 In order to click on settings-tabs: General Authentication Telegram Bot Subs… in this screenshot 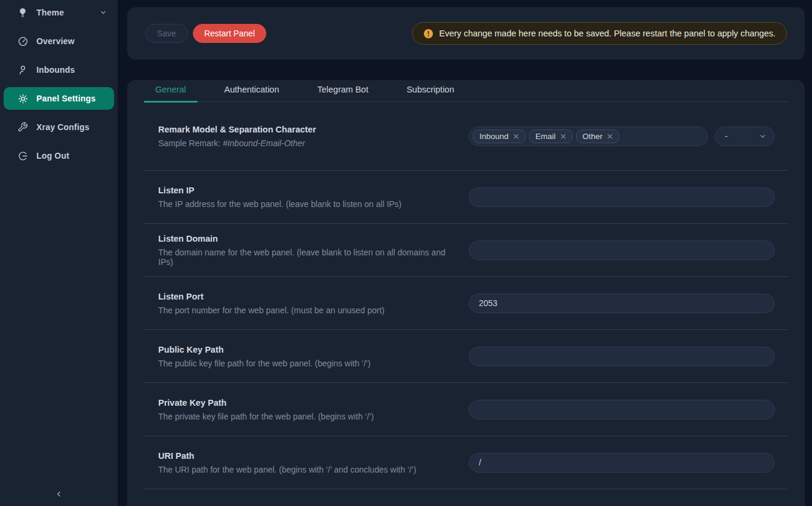, I will do `click(466, 91)`.